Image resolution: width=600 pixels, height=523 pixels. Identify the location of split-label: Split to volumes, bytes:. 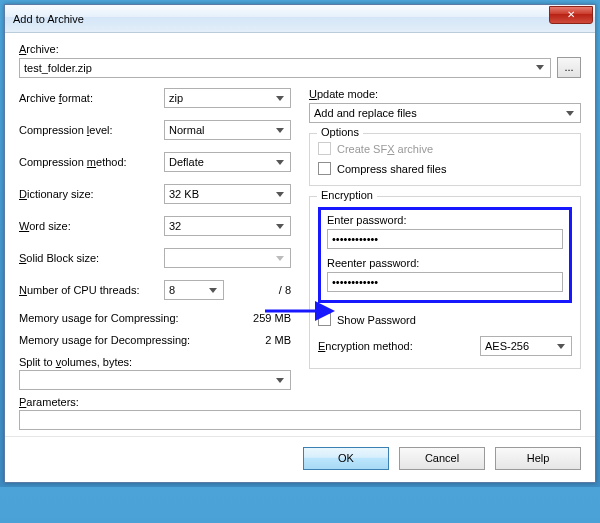
(155, 362).